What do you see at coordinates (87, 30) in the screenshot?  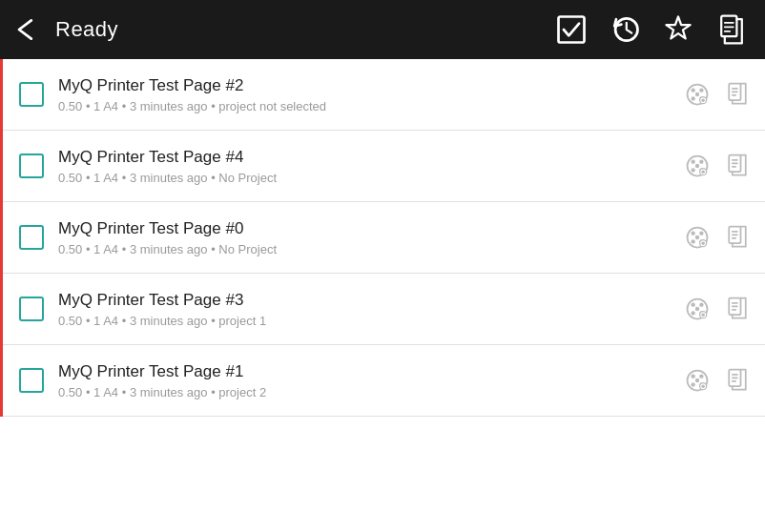 I see `header-title: Ready` at bounding box center [87, 30].